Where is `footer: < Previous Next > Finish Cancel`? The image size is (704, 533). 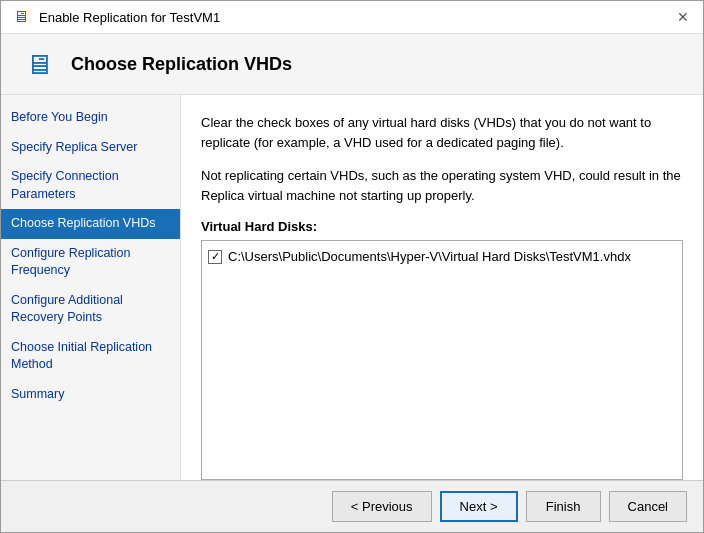
footer: < Previous Next > Finish Cancel is located at coordinates (352, 506).